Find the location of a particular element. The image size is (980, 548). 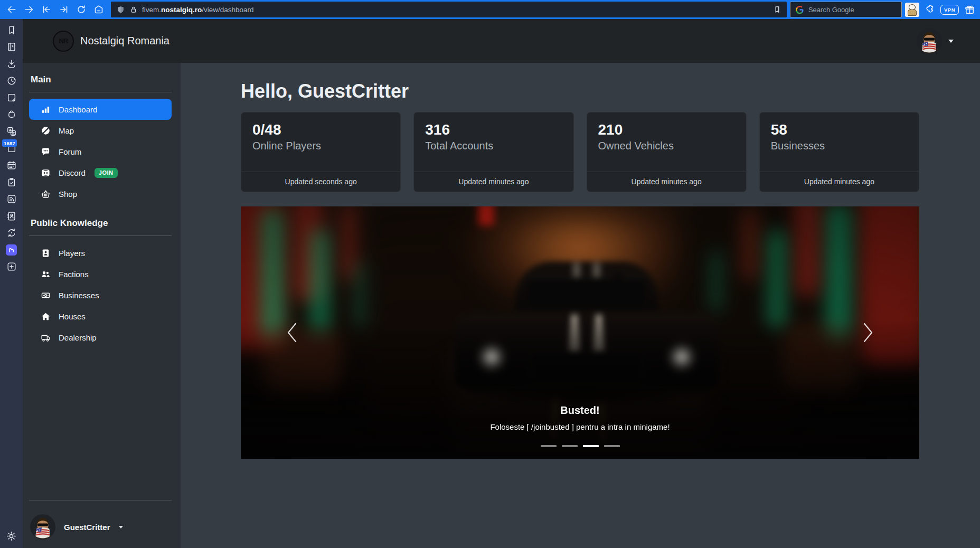

container-pot-icon is located at coordinates (12, 115).